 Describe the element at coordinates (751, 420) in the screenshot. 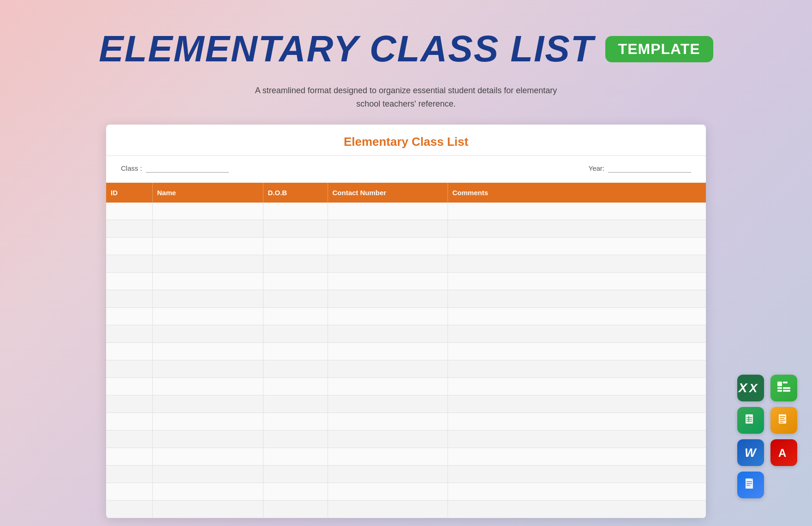

I see `gsheets-icon` at that location.